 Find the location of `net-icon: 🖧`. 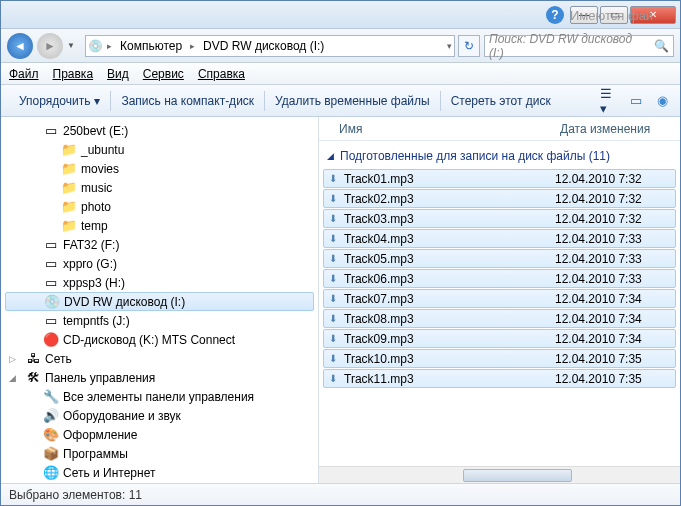

net-icon: 🖧 is located at coordinates (33, 359).